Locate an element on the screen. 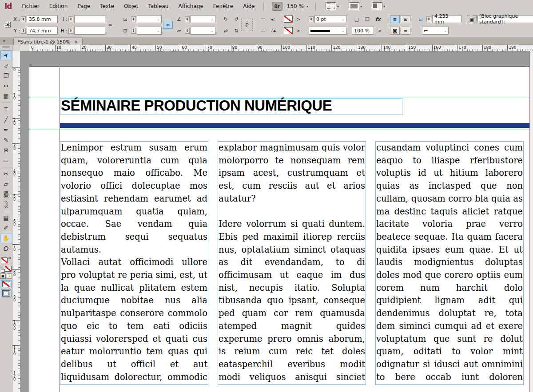 The width and height of the screenshot is (533, 392). width-stepper: ▲▼ is located at coordinates (71, 20).